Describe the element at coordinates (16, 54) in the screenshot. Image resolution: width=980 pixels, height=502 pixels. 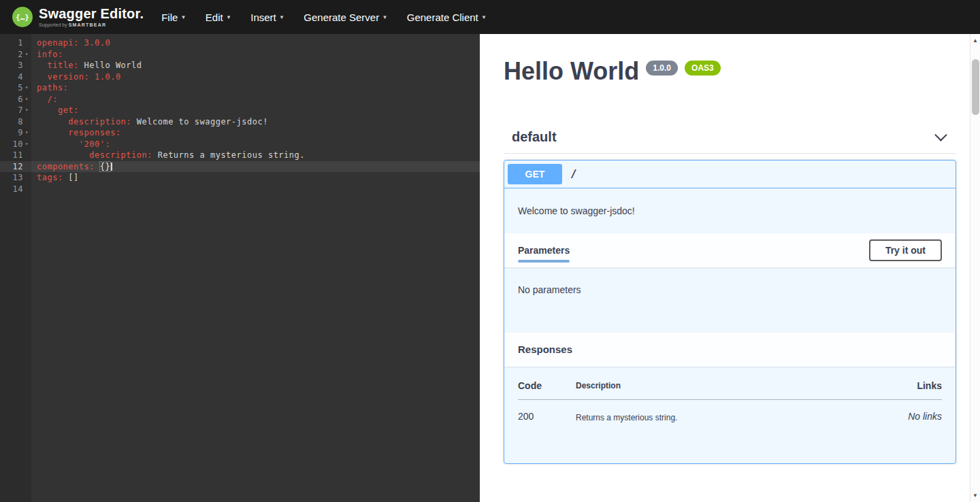
I see `line-number: 2▾` at that location.